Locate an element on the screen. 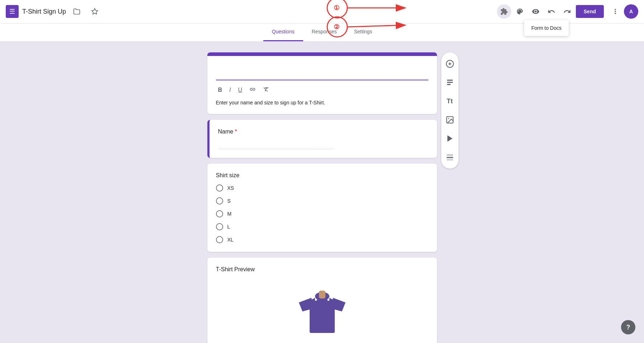 The height and width of the screenshot is (343, 644). shirt-size-options: XS S M L XL is located at coordinates (322, 214).